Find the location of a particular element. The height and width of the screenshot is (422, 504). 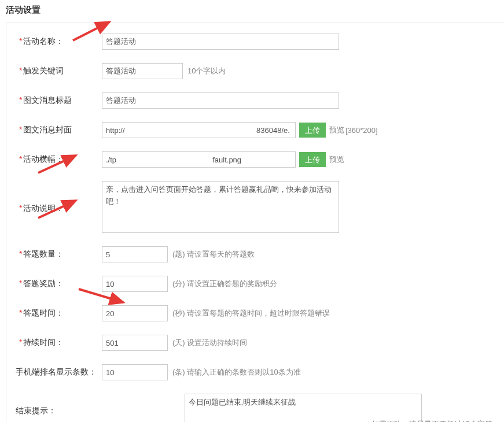

upload-cover-button: 上传 is located at coordinates (312, 130).